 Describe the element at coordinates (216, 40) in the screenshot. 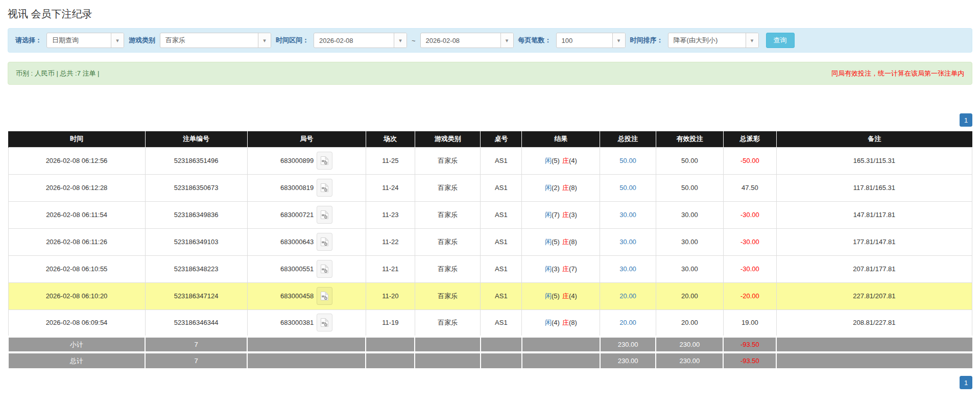

I see `game-type-select: 百家乐 ▾` at that location.